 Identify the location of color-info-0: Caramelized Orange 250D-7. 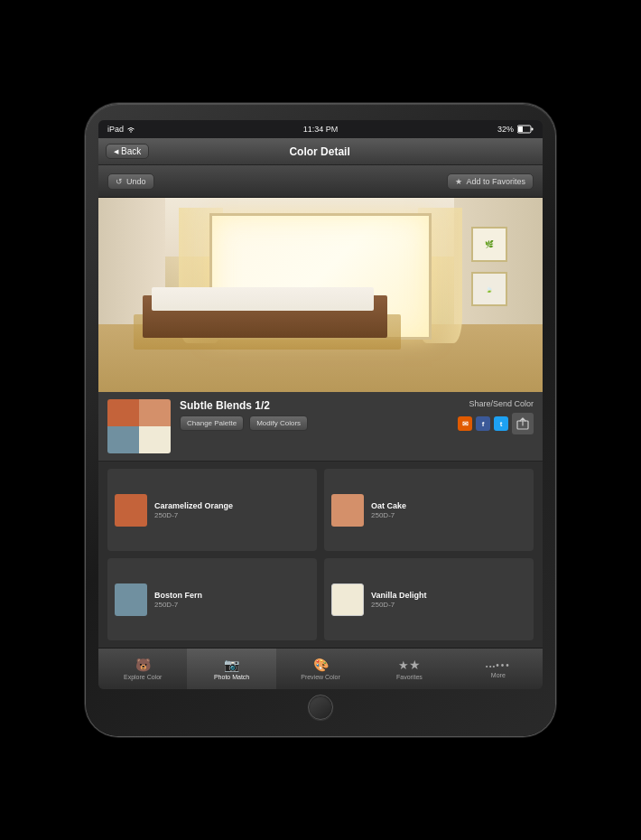
(193, 510).